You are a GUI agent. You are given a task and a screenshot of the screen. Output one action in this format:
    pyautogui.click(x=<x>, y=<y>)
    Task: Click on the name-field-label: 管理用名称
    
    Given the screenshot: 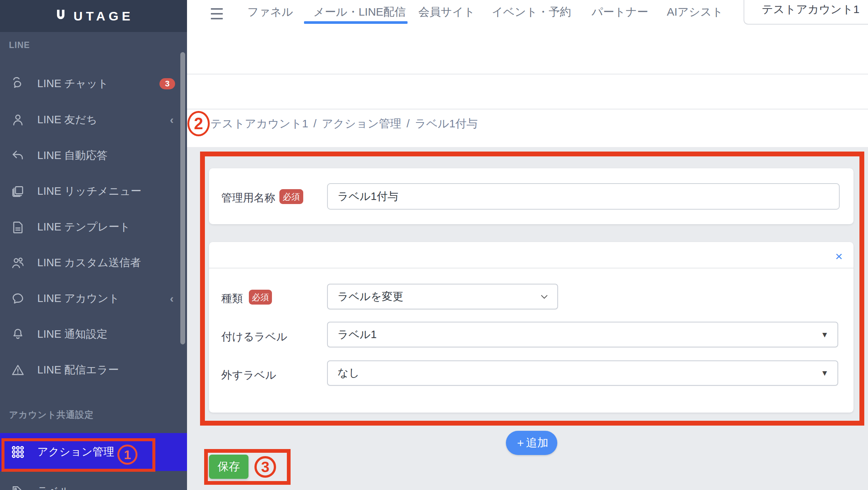 What is the action you would take?
    pyautogui.click(x=248, y=198)
    